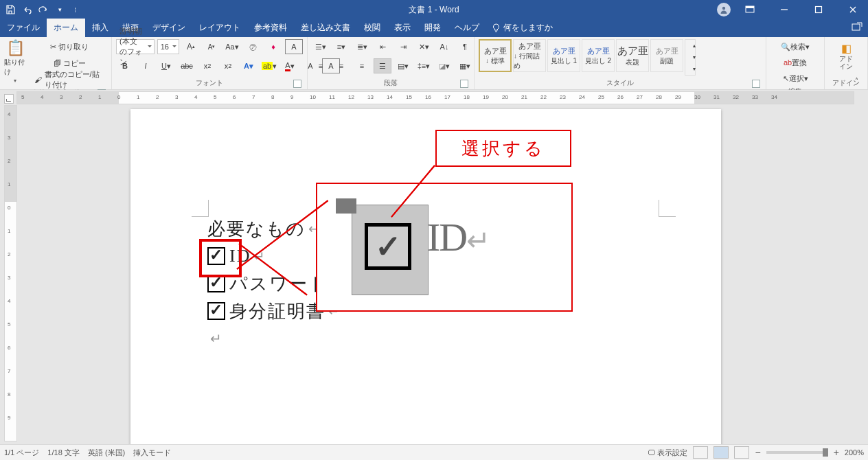  I want to click on increase-indent-button: ⇥, so click(403, 47).